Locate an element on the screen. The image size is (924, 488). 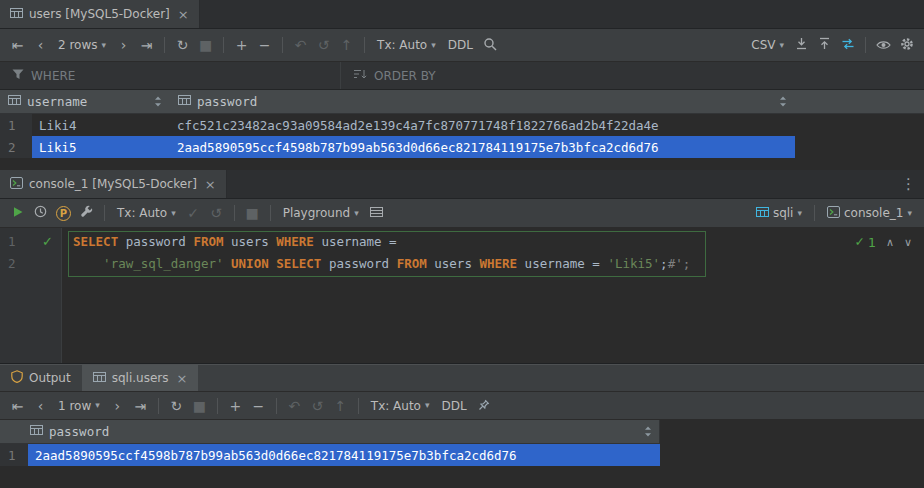
schema-selector: sqli ▾ is located at coordinates (779, 213).